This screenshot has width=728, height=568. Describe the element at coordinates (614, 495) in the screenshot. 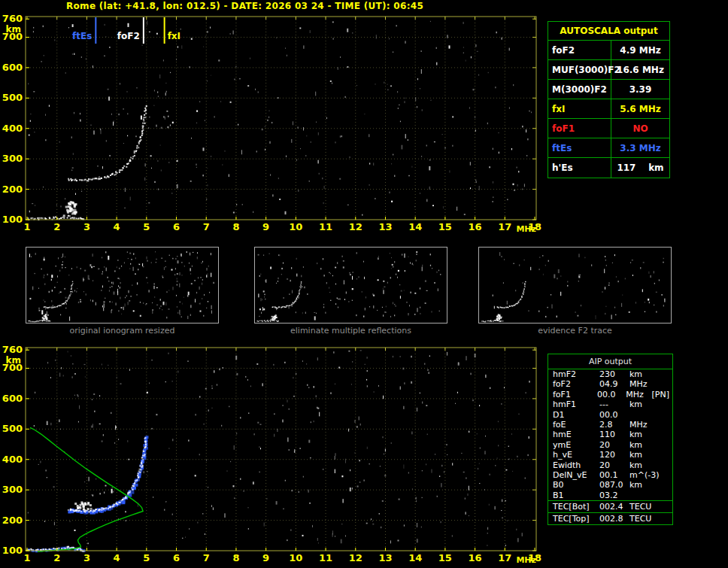

I see `aip-row-value: 03.2` at that location.